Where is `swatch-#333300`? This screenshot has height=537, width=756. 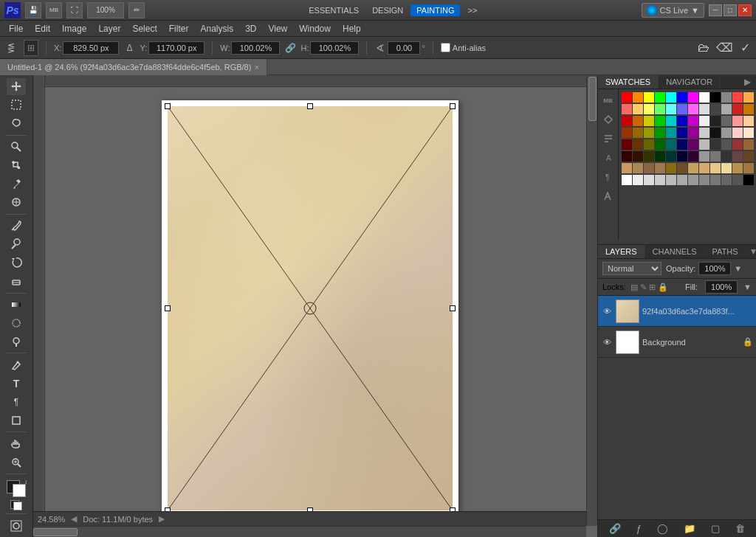
swatch-#333300 is located at coordinates (649, 156).